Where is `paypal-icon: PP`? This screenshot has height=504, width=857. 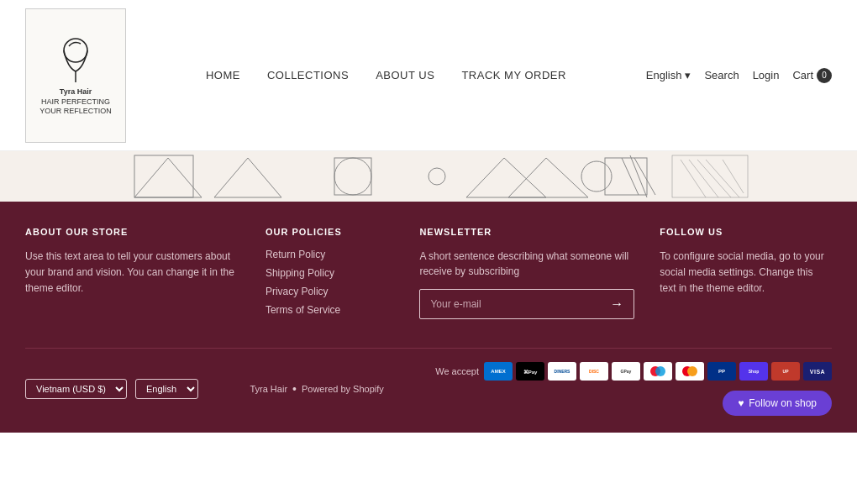 paypal-icon: PP is located at coordinates (722, 371).